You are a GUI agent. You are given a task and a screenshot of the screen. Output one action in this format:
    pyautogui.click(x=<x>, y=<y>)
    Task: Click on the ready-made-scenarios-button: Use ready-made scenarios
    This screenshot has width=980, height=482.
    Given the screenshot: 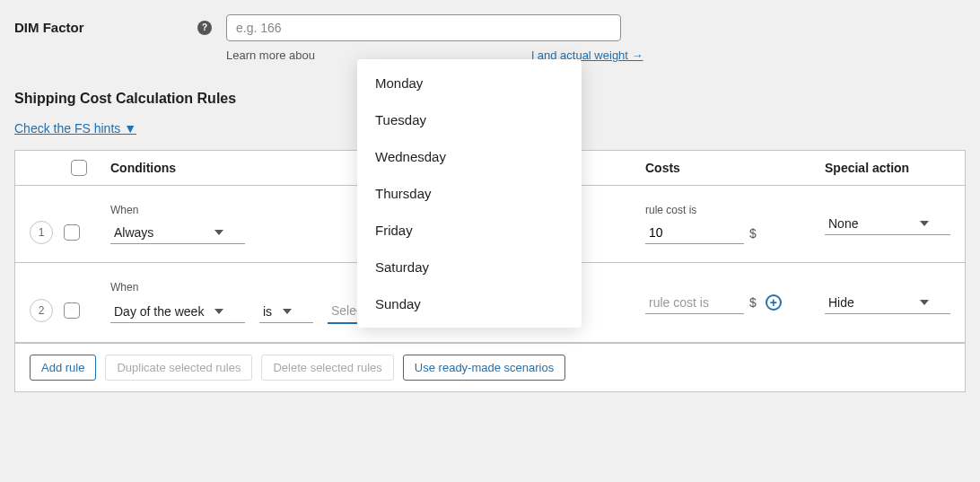 What is the action you would take?
    pyautogui.click(x=485, y=368)
    